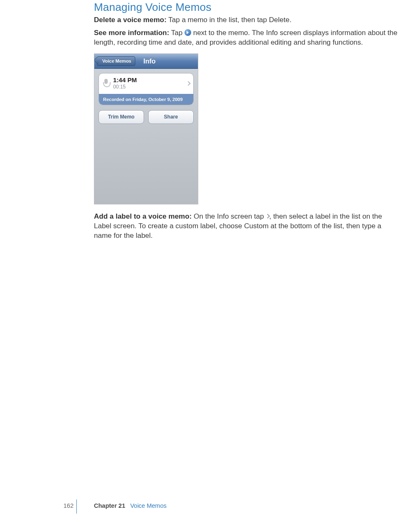 The image size is (402, 532). I want to click on recorded-on-label: Recorded on Friday, October 9, 2009, so click(146, 99).